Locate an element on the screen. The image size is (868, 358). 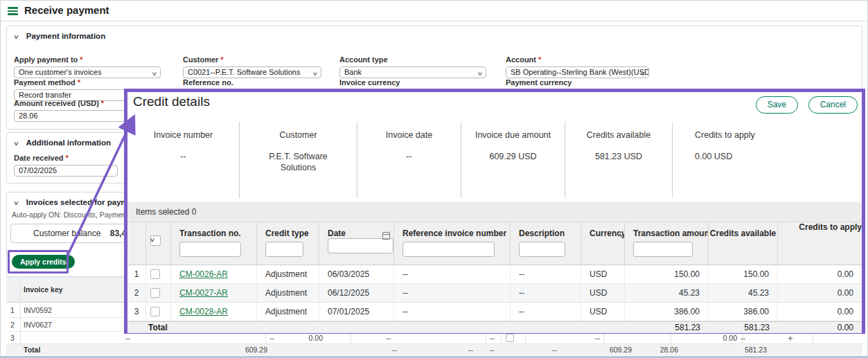
reference-cell: -- is located at coordinates (452, 312).